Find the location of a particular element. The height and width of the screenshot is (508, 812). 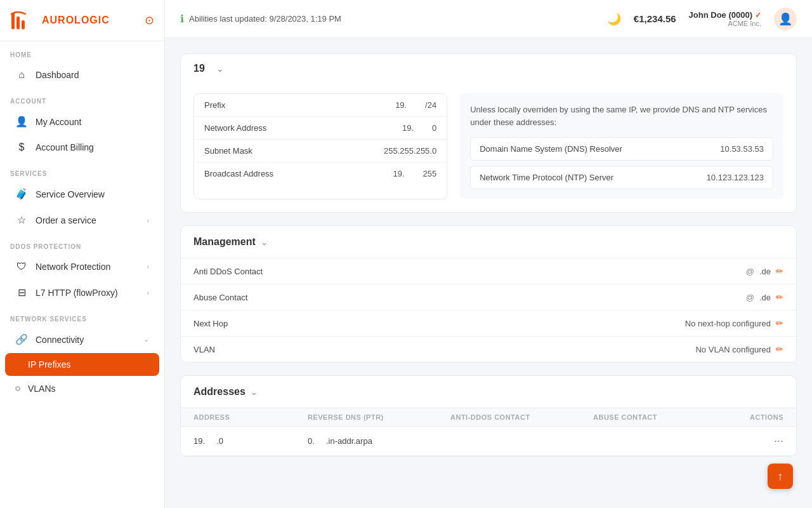

vlan-label: VLAN is located at coordinates (444, 349).